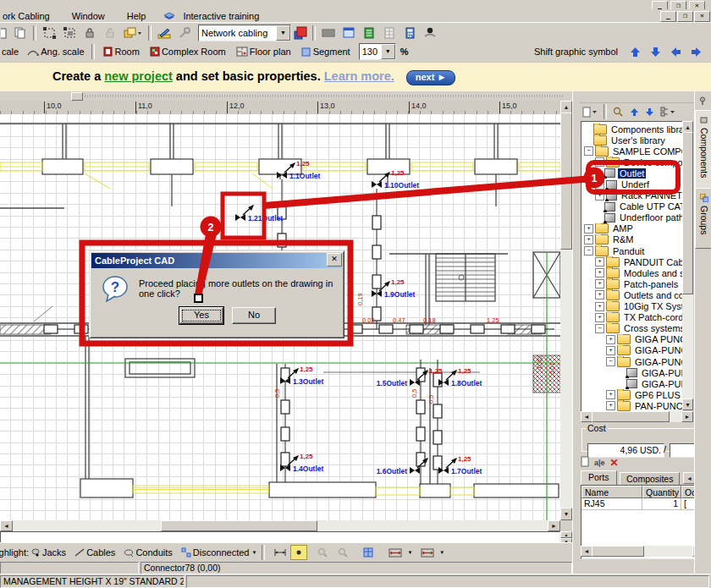 The height and width of the screenshot is (588, 711). Describe the element at coordinates (395, 553) in the screenshot. I see `dimension-icon` at that location.